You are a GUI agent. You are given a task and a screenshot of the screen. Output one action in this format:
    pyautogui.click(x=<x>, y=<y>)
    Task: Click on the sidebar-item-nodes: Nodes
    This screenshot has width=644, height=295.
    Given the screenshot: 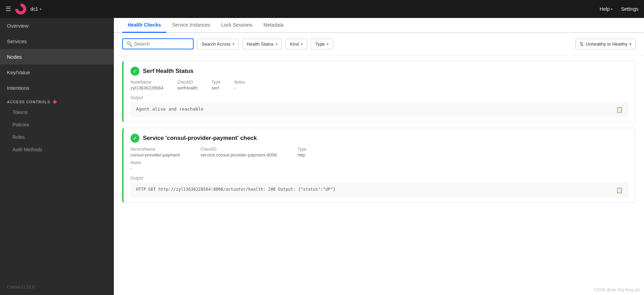 What is the action you would take?
    pyautogui.click(x=57, y=57)
    